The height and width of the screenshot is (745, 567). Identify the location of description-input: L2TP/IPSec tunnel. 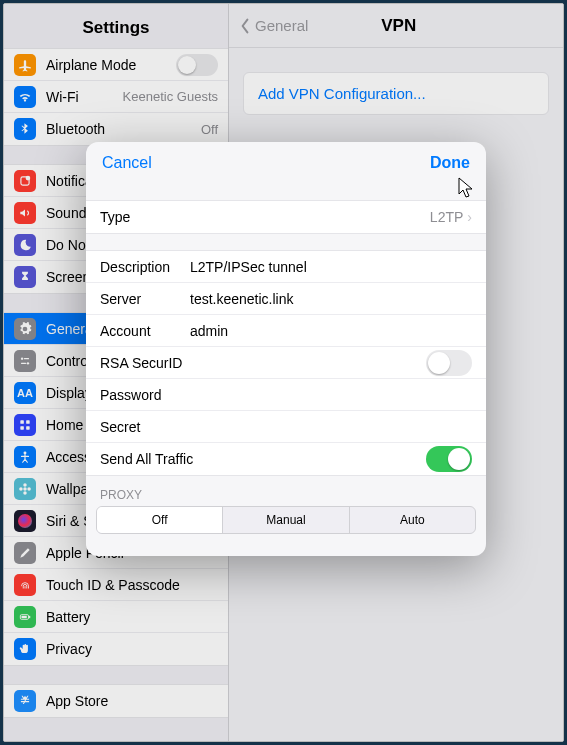
(331, 267).